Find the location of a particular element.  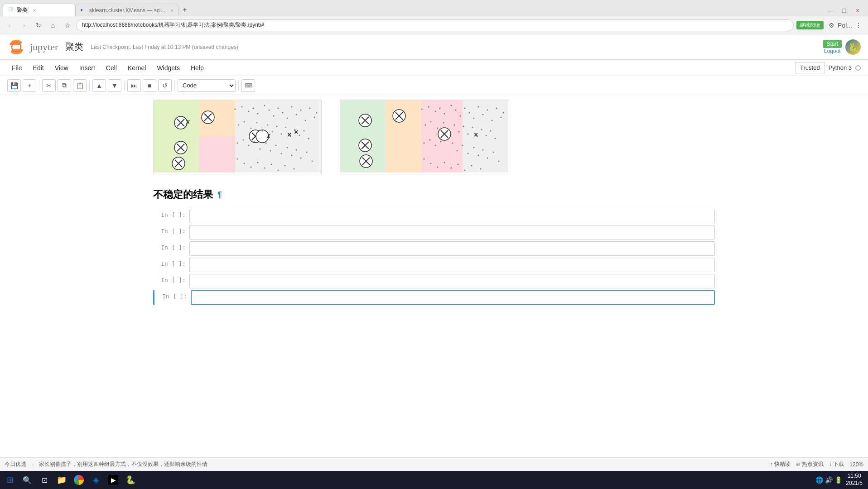

add-cell-button: + is located at coordinates (29, 86).